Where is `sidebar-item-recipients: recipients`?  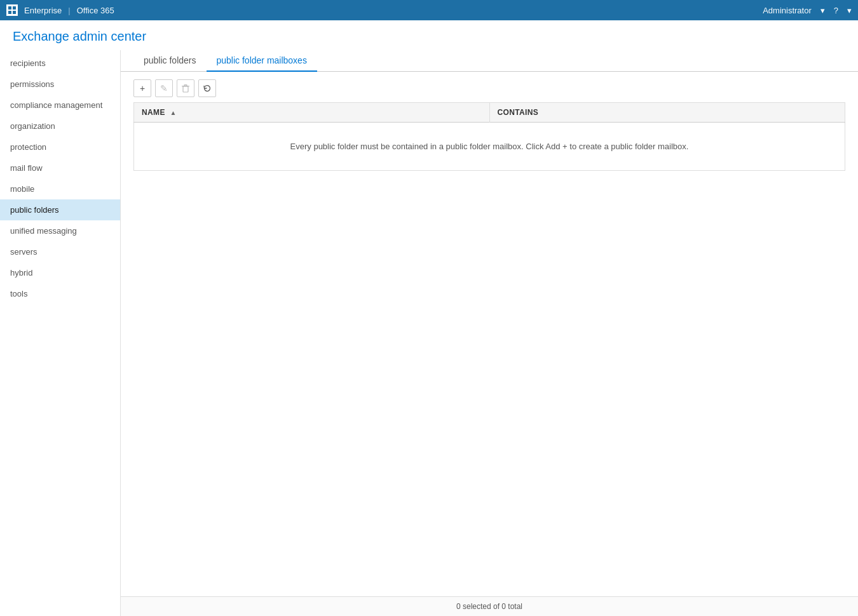 sidebar-item-recipients: recipients is located at coordinates (60, 64).